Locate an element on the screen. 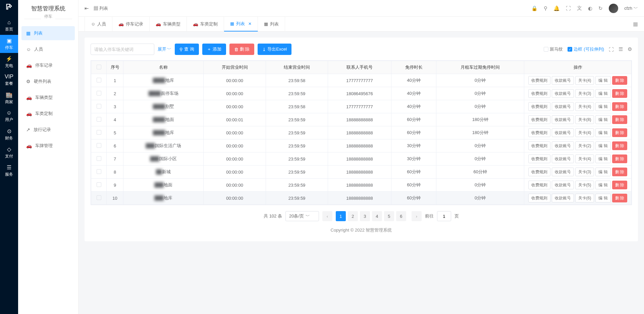  menu-列表: ▦列表 is located at coordinates (48, 33).